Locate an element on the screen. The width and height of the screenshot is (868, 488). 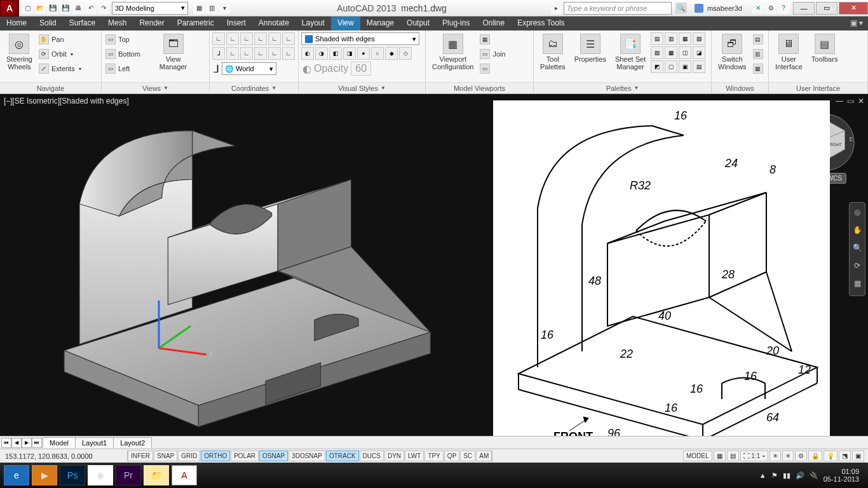
ucs-btn2: ∟ is located at coordinates (233, 39).